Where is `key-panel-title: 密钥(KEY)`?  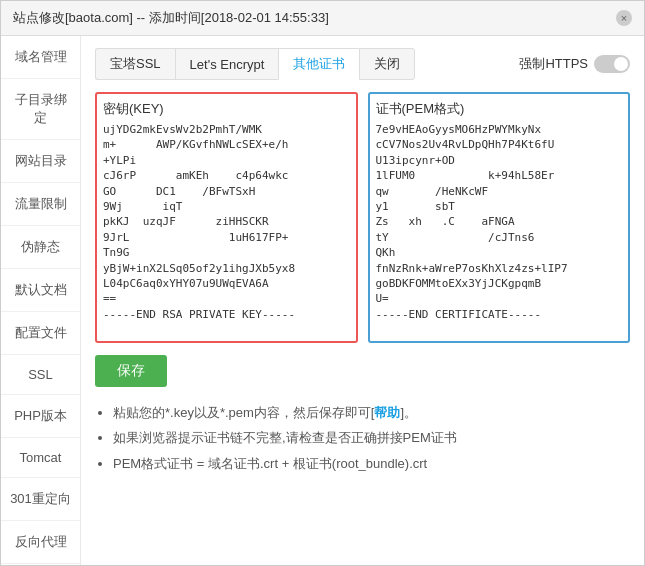
key-panel-title: 密钥(KEY) is located at coordinates (226, 109).